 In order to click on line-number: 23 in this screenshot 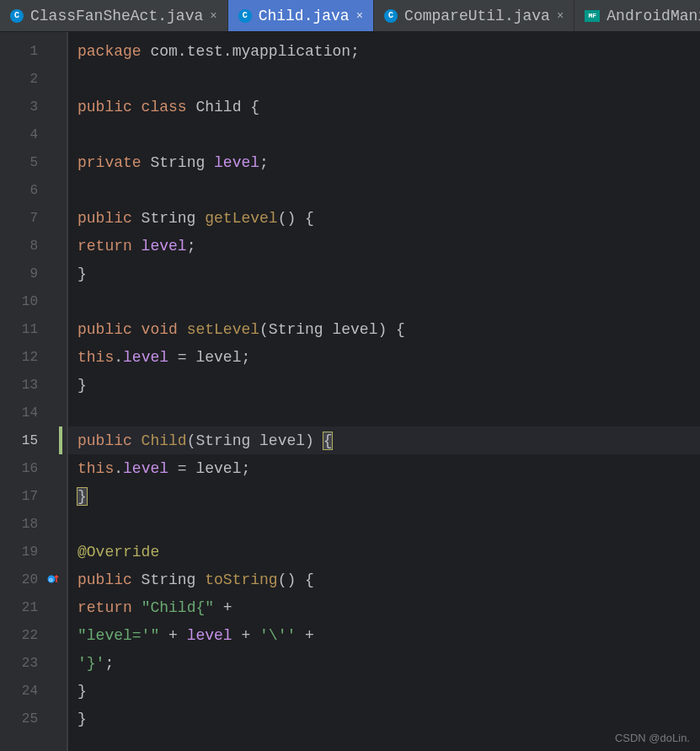, I will do `click(34, 662)`.